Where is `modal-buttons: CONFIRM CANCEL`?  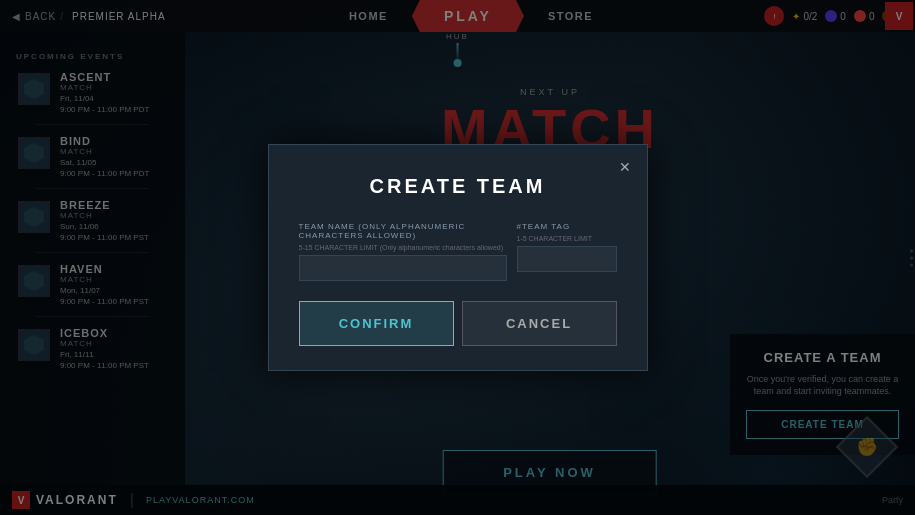 modal-buttons: CONFIRM CANCEL is located at coordinates (458, 324).